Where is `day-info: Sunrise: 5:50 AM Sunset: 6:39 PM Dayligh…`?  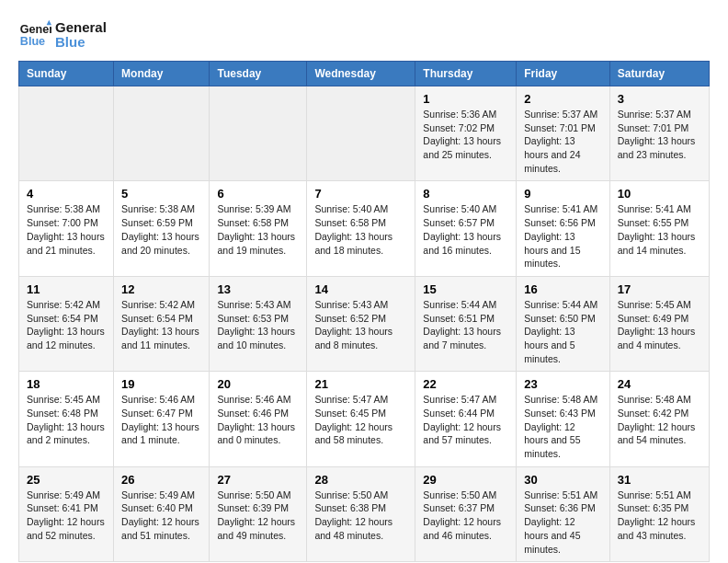 day-info: Sunrise: 5:50 AM Sunset: 6:39 PM Dayligh… is located at coordinates (257, 515).